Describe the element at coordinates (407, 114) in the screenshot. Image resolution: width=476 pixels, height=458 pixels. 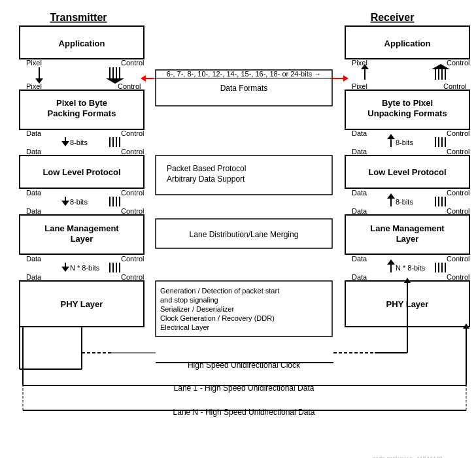
I see `svg-text: Unpacking Formats` at that location.